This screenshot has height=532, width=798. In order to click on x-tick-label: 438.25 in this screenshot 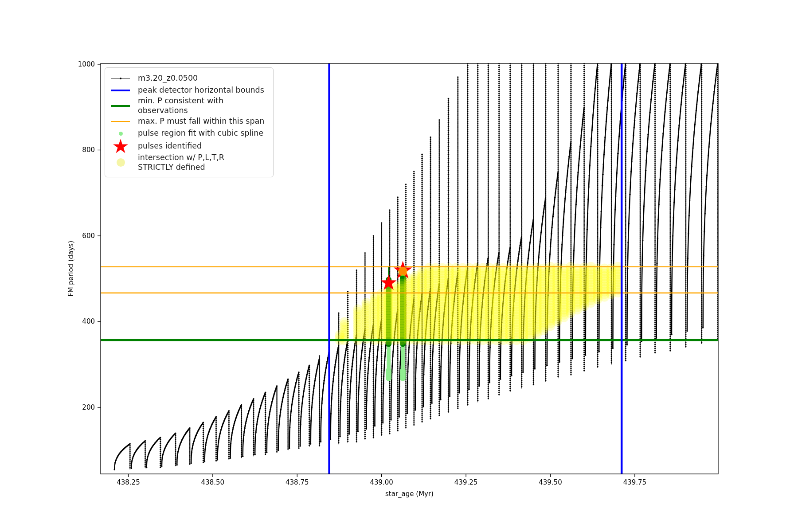, I will do `click(129, 482)`.